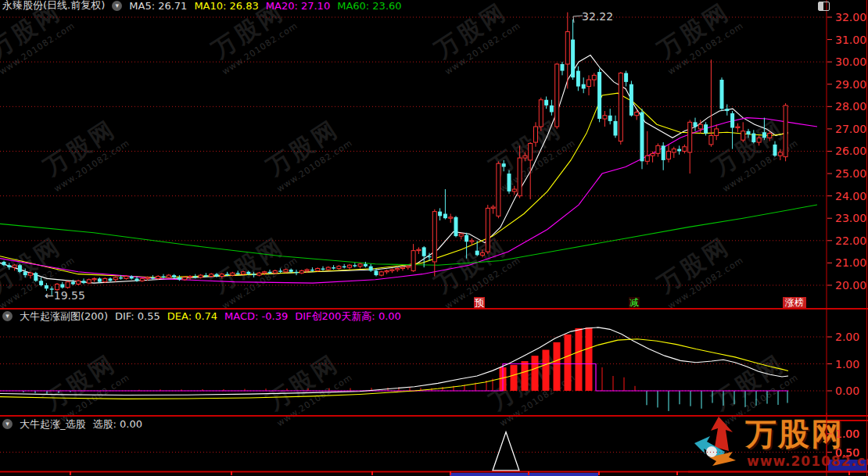 This screenshot has width=868, height=476. What do you see at coordinates (394, 378) in the screenshot?
I see `signal-step-line` at bounding box center [394, 378].